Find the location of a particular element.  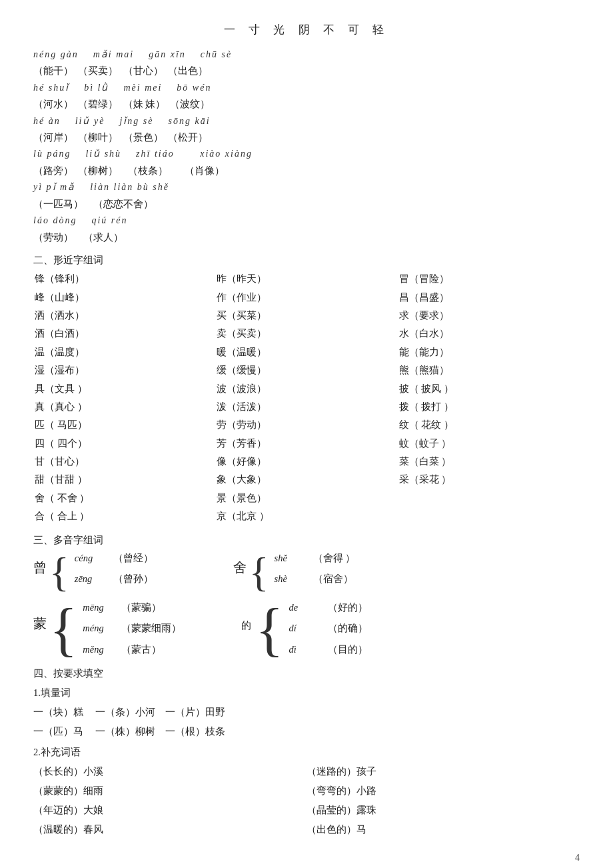

poly-entries-she: shě （舍得 ） shè （宿舍） is located at coordinates (315, 569).